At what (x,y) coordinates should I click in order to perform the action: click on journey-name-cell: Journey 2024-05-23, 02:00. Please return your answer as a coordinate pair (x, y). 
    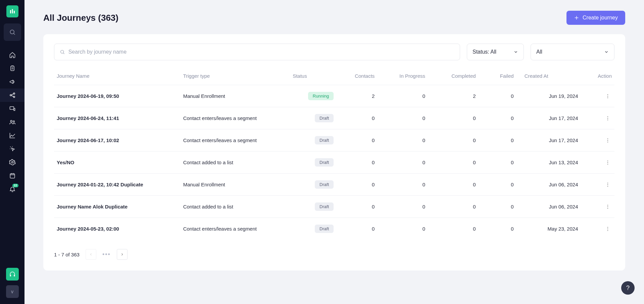
    Looking at the image, I should click on (117, 229).